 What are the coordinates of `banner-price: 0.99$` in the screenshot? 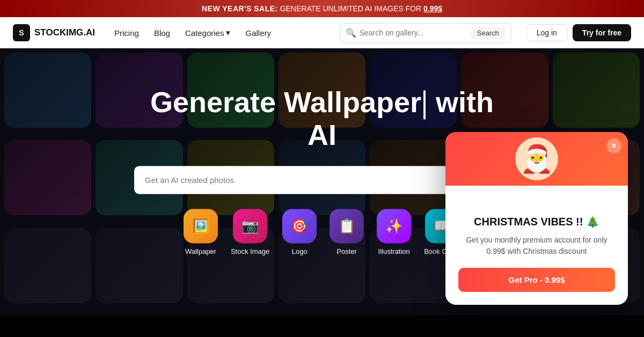 It's located at (433, 9).